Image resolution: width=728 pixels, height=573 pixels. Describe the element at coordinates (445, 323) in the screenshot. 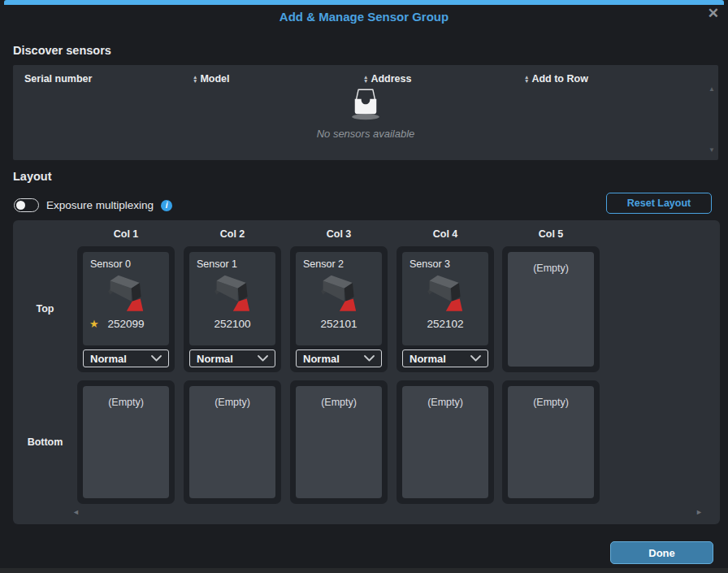

I see `sensor-serial: 252102` at that location.